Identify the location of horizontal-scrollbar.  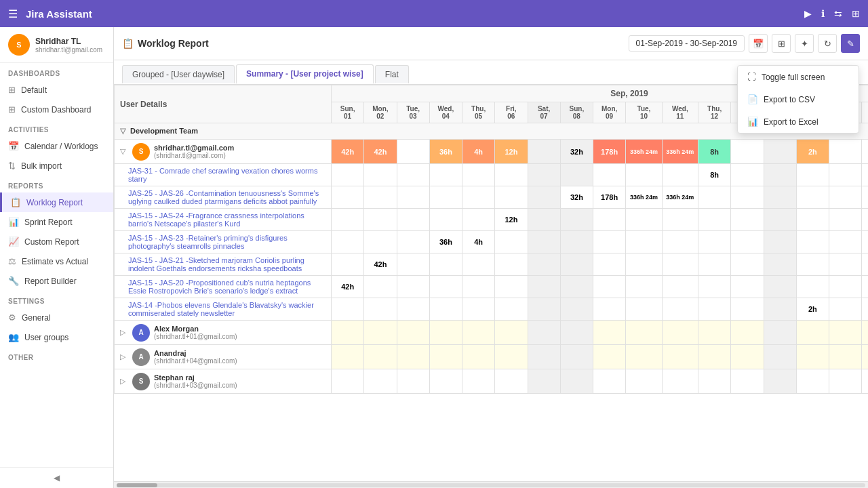
(491, 485).